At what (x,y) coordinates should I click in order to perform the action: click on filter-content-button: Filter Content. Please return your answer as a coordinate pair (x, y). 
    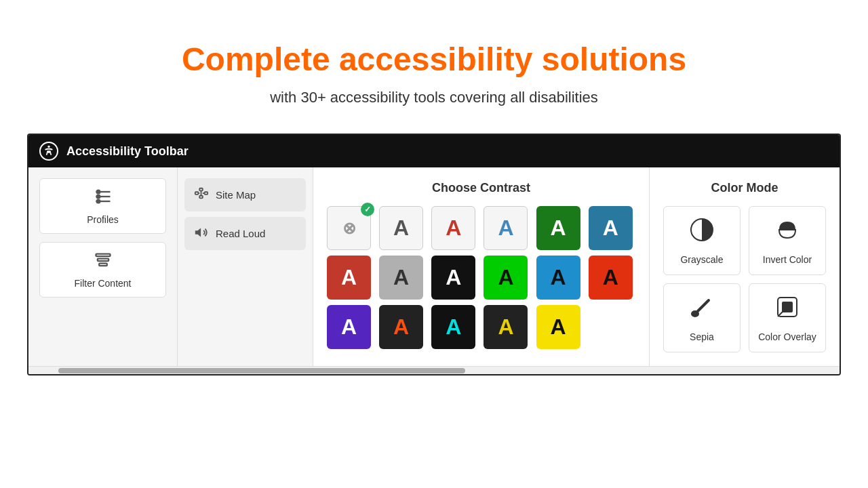
    Looking at the image, I should click on (103, 270).